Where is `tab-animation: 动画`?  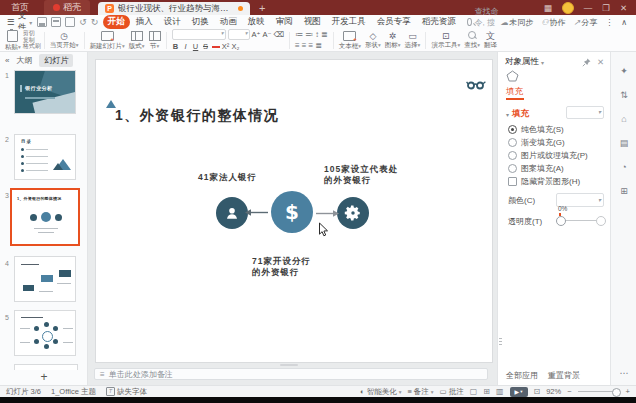
tab-animation: 动画 is located at coordinates (228, 22).